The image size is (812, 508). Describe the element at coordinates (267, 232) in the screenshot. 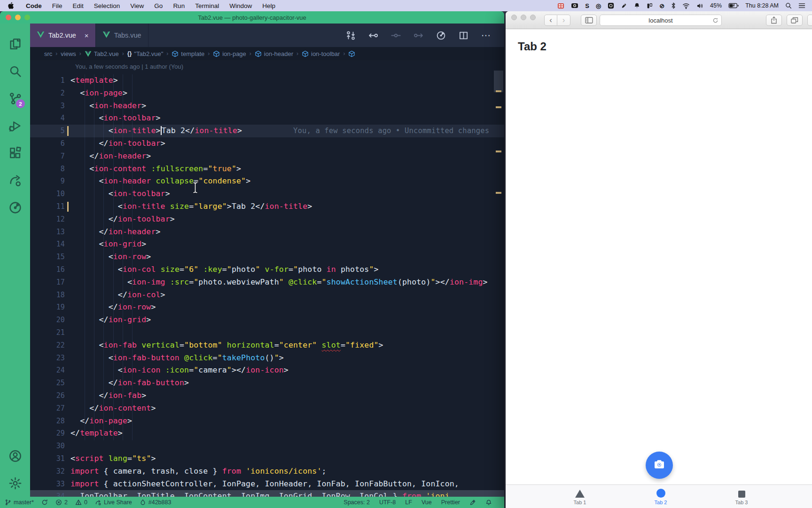

I see `code-line-13: 13 </ion-header>` at that location.